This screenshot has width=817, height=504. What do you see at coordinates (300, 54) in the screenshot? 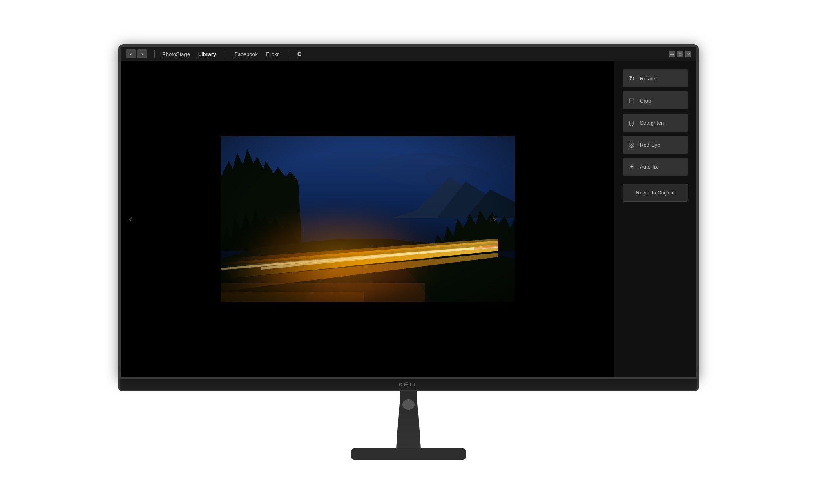
I see `settings-icon: ⚙` at bounding box center [300, 54].